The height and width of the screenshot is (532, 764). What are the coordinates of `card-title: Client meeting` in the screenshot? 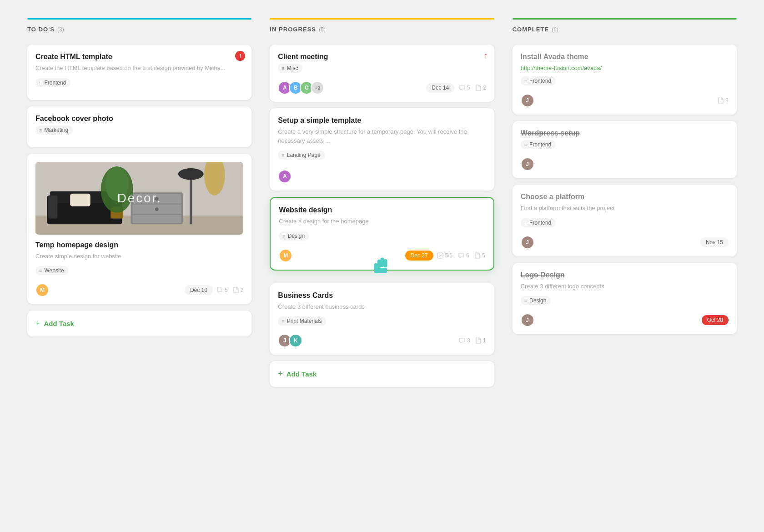 It's located at (382, 57).